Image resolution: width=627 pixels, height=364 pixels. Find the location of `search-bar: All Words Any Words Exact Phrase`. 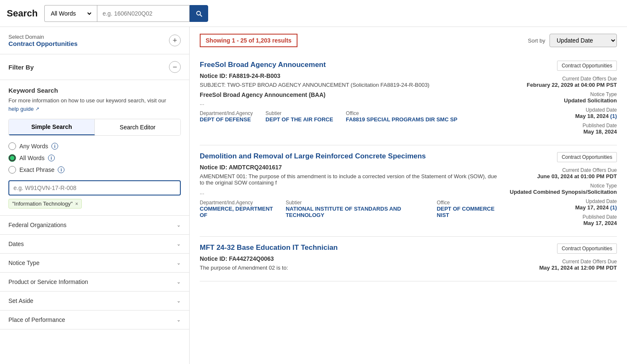

search-bar: All Words Any Words Exact Phrase is located at coordinates (126, 13).